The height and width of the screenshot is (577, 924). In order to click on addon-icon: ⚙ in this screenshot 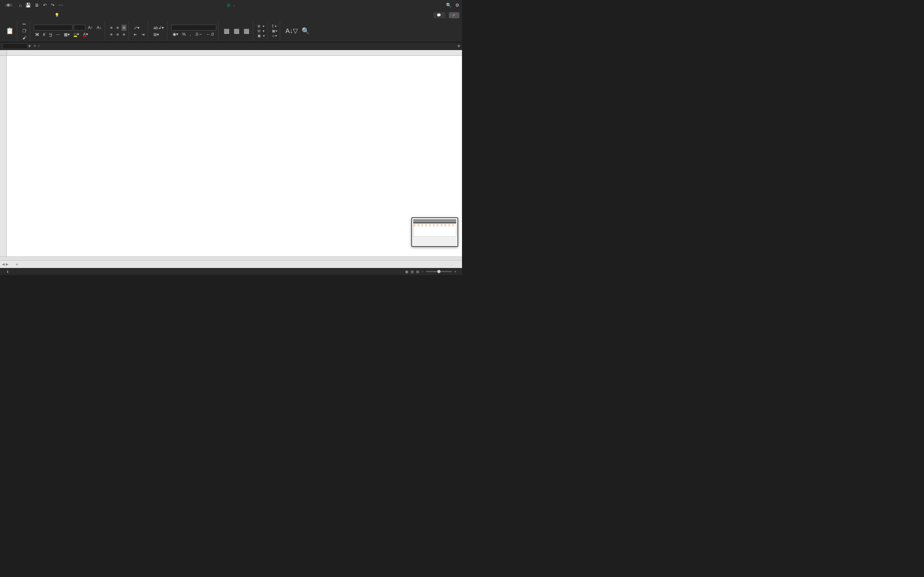, I will do `click(457, 5)`.